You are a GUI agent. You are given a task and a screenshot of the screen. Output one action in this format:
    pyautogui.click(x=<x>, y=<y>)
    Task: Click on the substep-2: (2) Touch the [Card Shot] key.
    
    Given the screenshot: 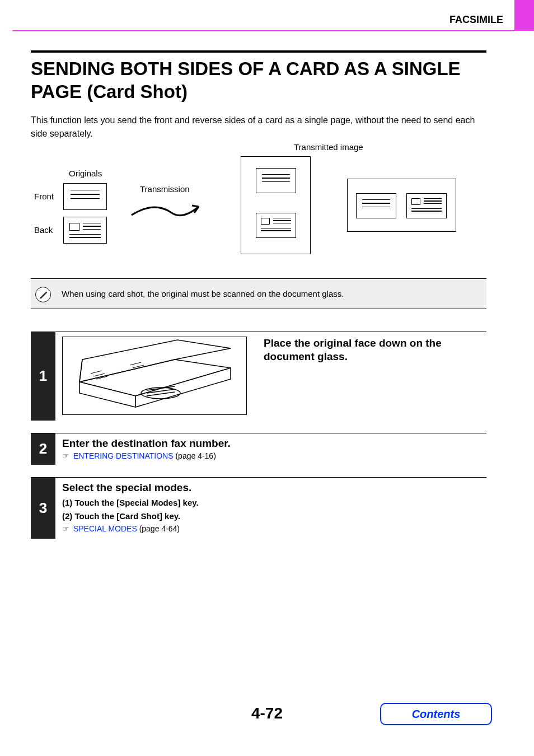 What is the action you would take?
    pyautogui.click(x=274, y=516)
    